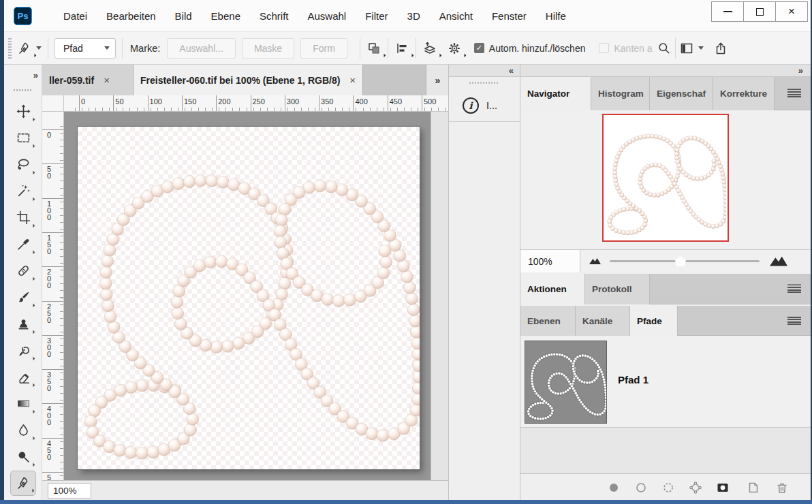 This screenshot has height=504, width=812. What do you see at coordinates (69, 490) in the screenshot?
I see `status-zoom-field: 100%` at bounding box center [69, 490].